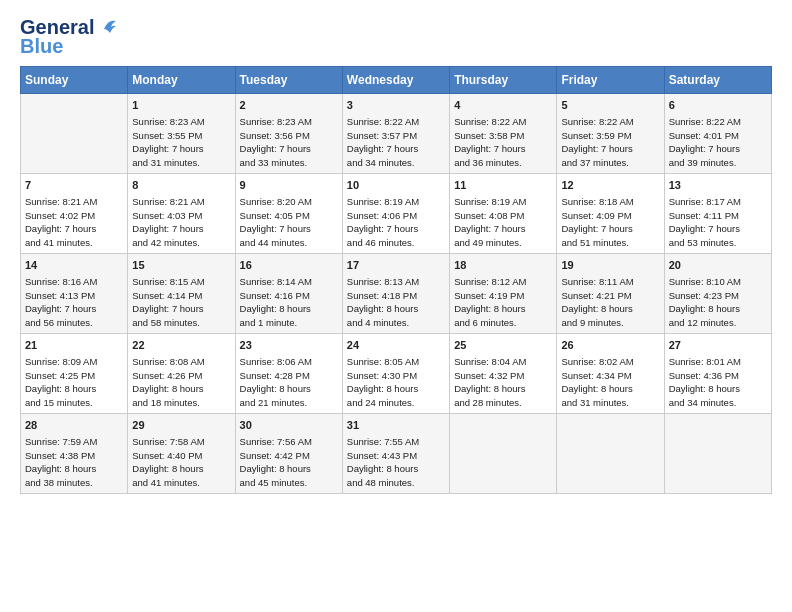 This screenshot has width=792, height=612. I want to click on calendar-cell: 2Sunrise: 8:23 AMSunset: 3:56 PMDaylight…, so click(288, 134).